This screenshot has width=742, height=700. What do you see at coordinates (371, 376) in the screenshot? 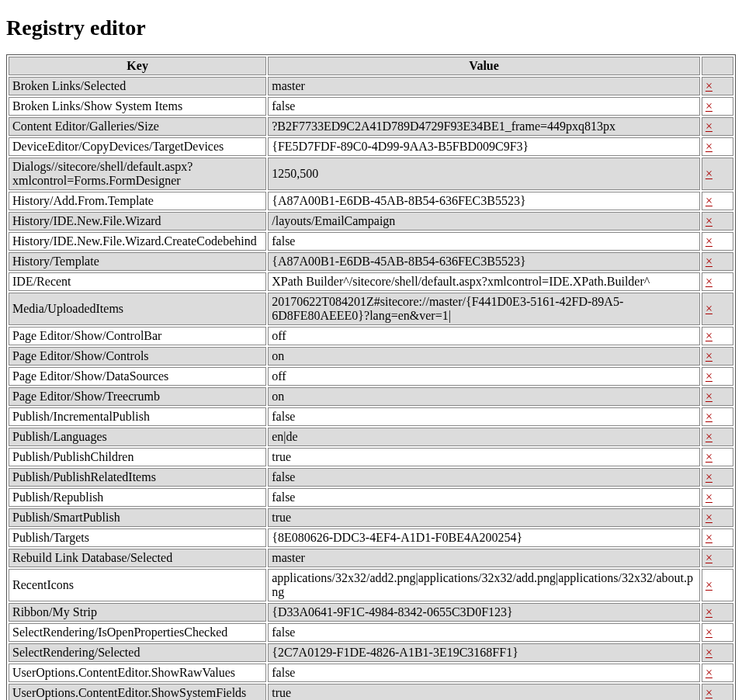
I see `table-row: Page Editor/Show/DataSourcesoff×` at bounding box center [371, 376].